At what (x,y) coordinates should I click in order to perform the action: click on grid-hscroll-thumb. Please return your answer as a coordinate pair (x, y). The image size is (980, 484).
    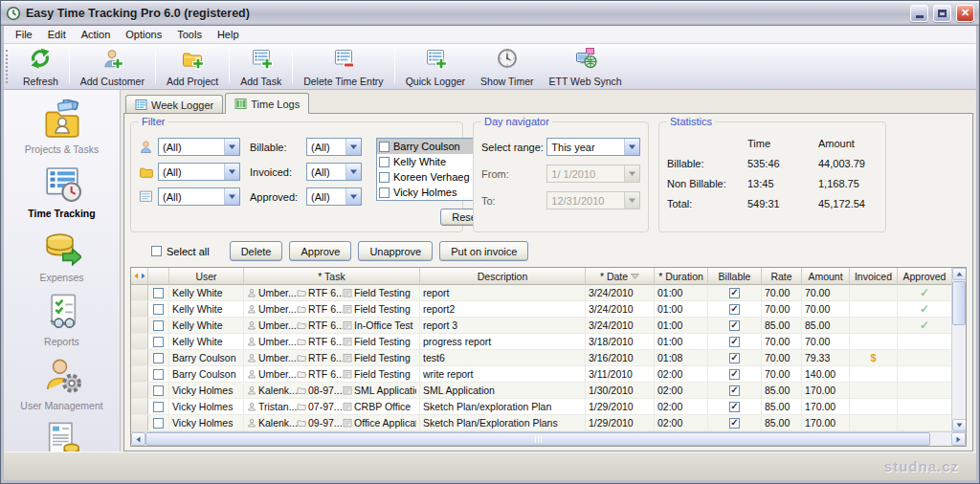
    Looking at the image, I should click on (538, 439).